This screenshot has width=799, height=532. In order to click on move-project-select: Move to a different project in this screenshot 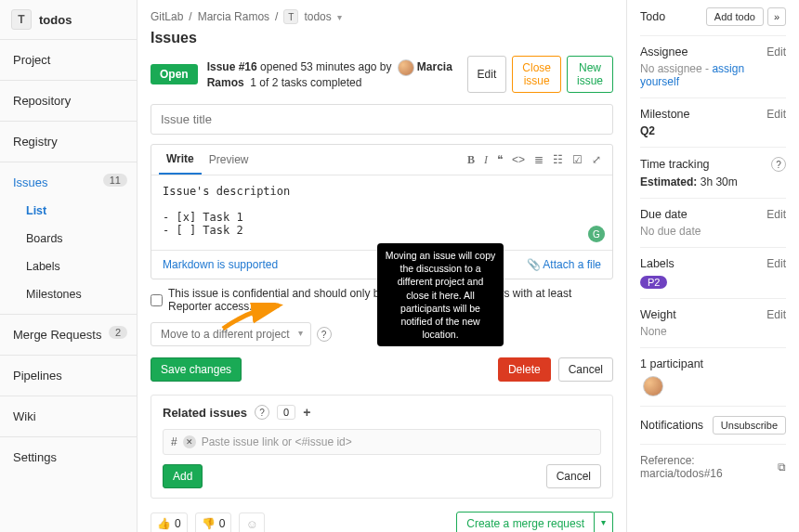, I will do `click(230, 334)`.